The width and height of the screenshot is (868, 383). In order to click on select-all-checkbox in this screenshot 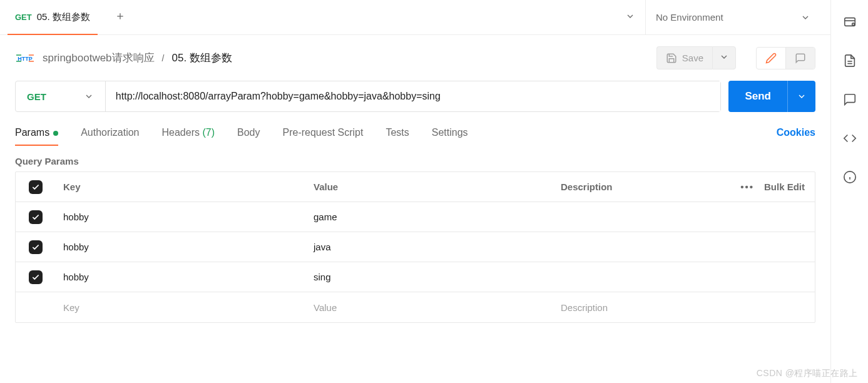, I will do `click(36, 187)`.